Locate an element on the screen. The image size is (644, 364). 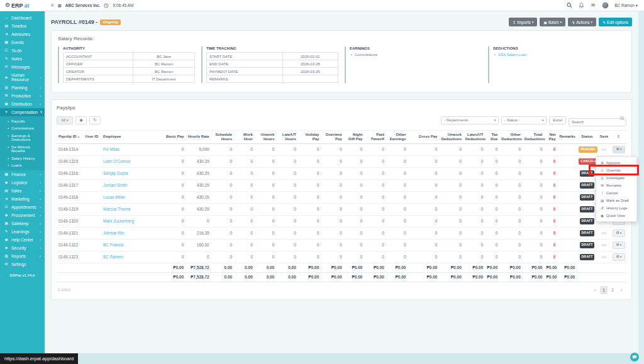
hamburger-menu-icon: ≡ is located at coordinates (53, 5).